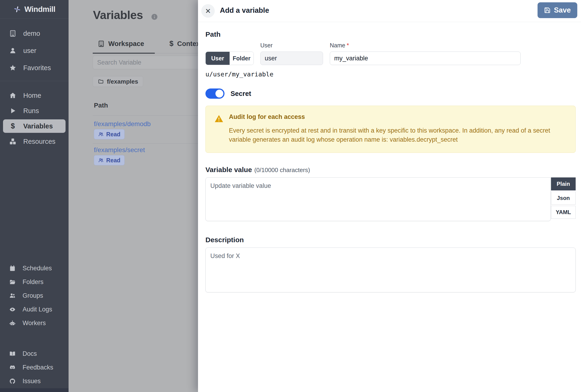 The image size is (581, 392). Describe the element at coordinates (390, 270) in the screenshot. I see `description-textarea` at that location.